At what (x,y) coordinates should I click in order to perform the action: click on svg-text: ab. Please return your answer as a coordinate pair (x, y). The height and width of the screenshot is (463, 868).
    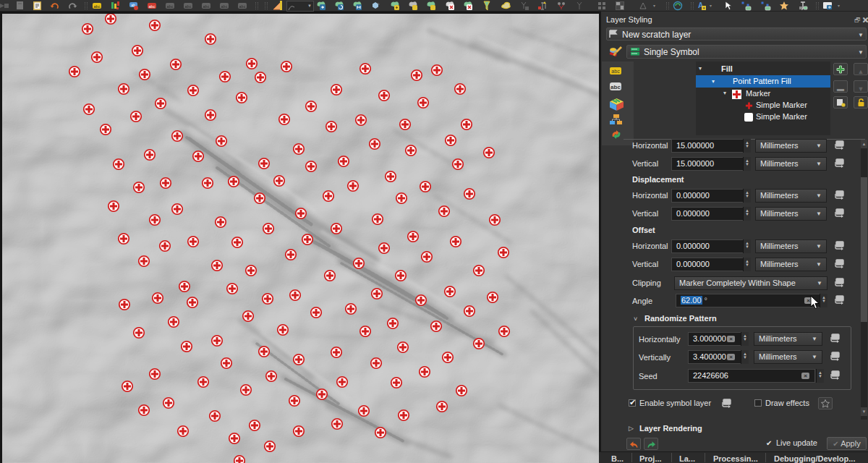
    Looking at the image, I should click on (133, 5).